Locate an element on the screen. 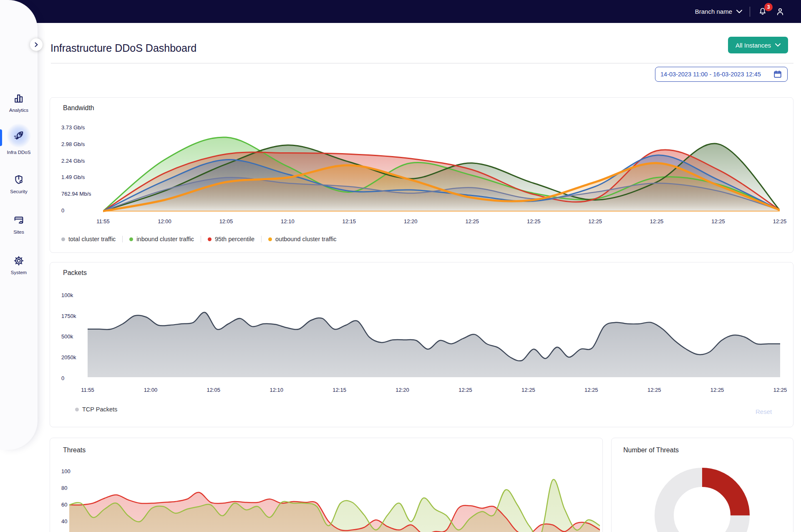 The height and width of the screenshot is (532, 801). bandwidth-chart is located at coordinates (441, 167).